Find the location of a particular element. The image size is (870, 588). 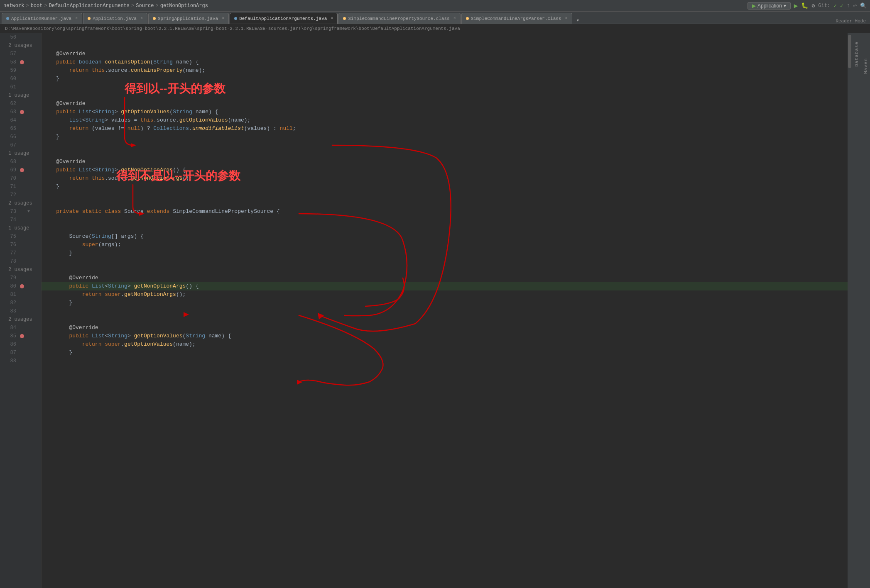

breadcrumb: network > boot > DefaultApplicationArgum… is located at coordinates (375, 6).